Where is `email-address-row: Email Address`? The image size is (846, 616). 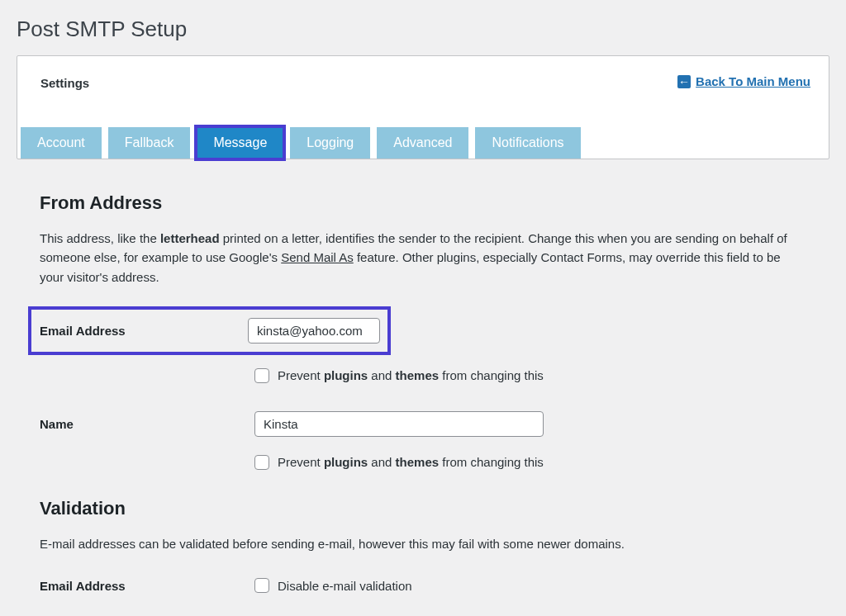 email-address-row: Email Address is located at coordinates (210, 330).